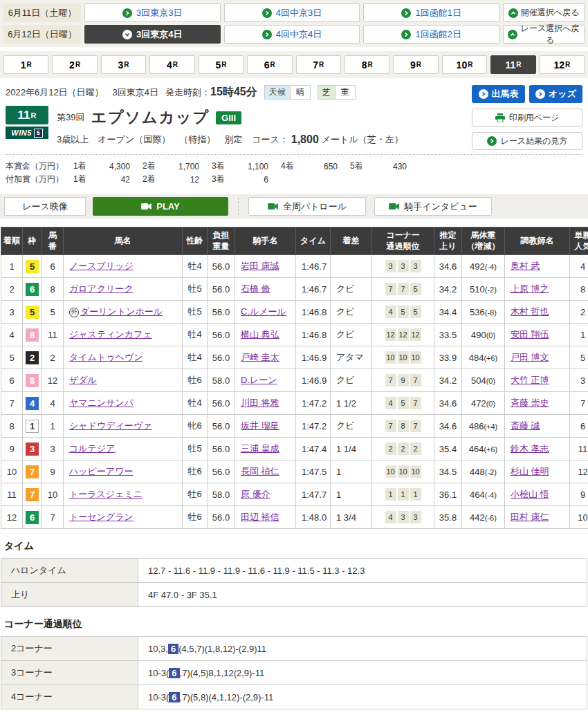  I want to click on race-tab-9r: 9R, so click(415, 65).